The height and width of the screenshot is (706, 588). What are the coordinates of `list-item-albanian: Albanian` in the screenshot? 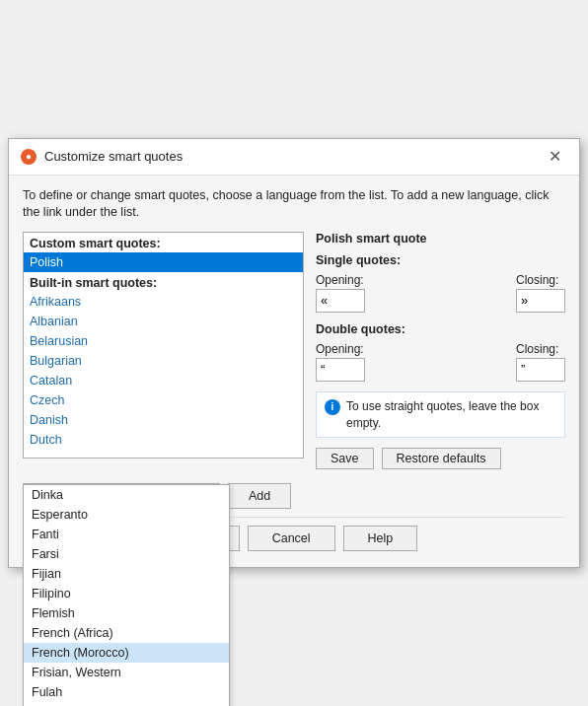 It's located at (164, 321).